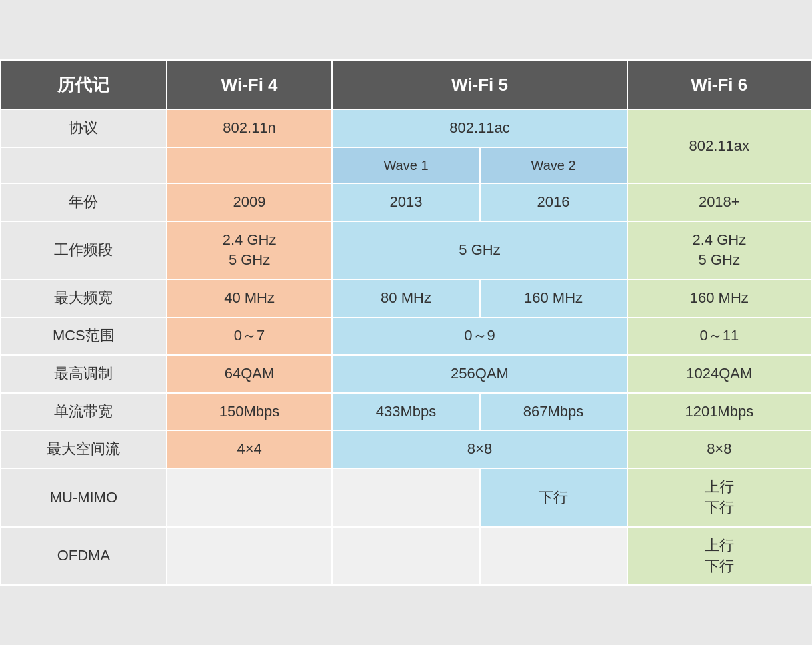 Image resolution: width=812 pixels, height=645 pixels. What do you see at coordinates (406, 299) in the screenshot?
I see `row-bandwidth: 最大频宽 40 MHz 80 MHz 160 MHz 160 MHz` at bounding box center [406, 299].